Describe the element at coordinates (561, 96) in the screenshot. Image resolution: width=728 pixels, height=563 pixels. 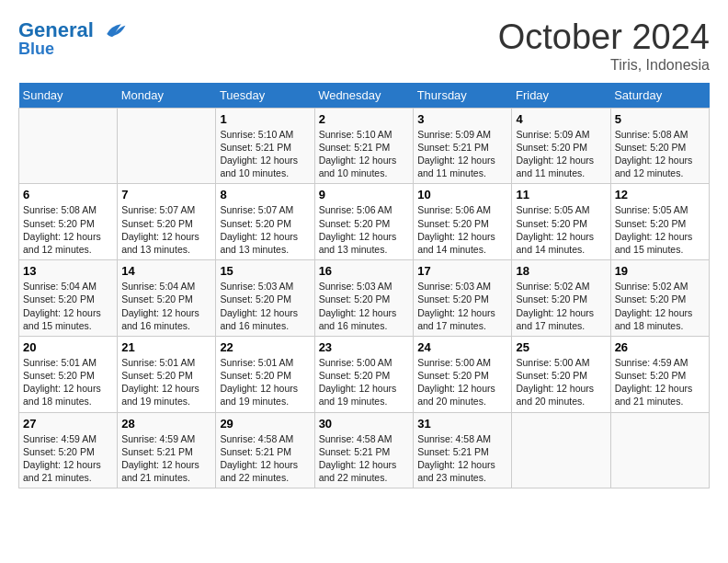
I see `weekday-header-friday: Friday` at that location.